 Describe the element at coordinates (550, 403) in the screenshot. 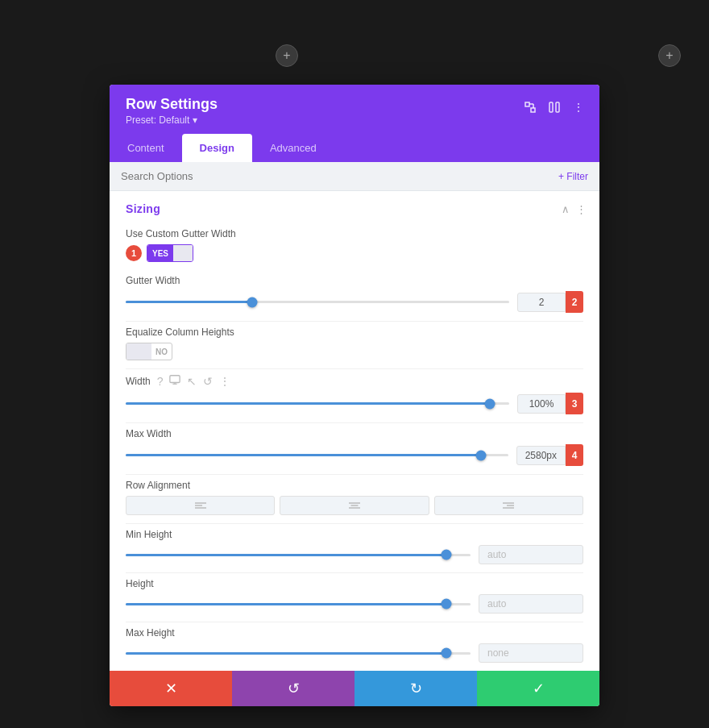

I see `width-value-wrap: 100% 3` at that location.